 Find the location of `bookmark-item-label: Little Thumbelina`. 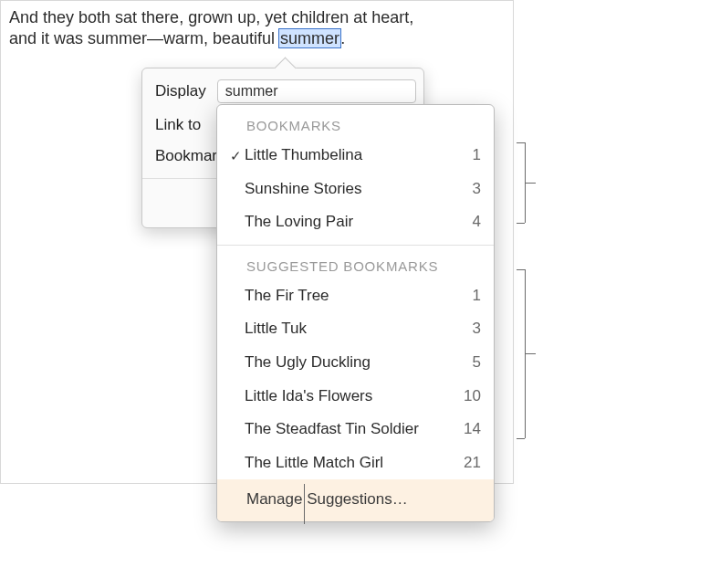

bookmark-item-label: Little Thumbelina is located at coordinates (349, 155).